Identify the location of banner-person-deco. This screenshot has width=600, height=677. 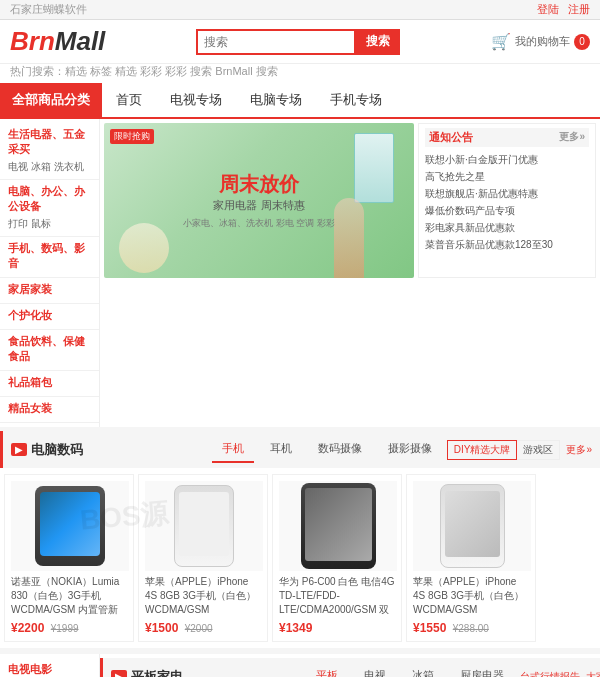
(349, 238).